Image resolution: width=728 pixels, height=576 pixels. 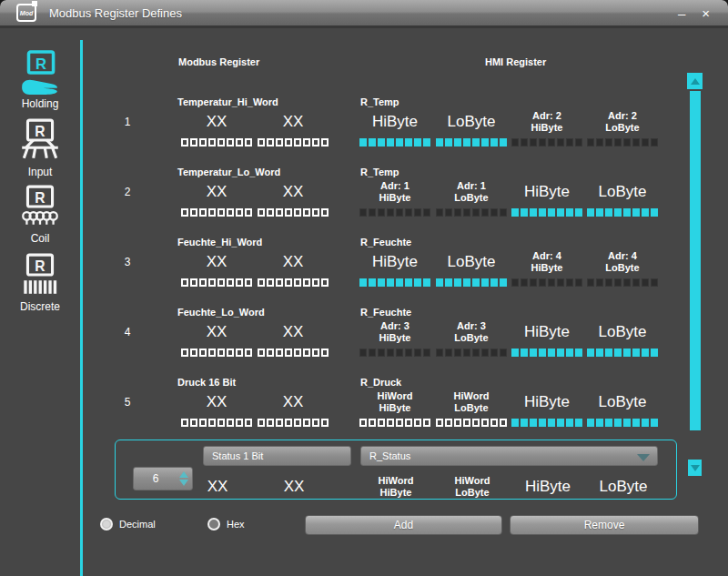 What do you see at coordinates (395, 332) in the screenshot?
I see `value-label: Adr: 3HiByte` at bounding box center [395, 332].